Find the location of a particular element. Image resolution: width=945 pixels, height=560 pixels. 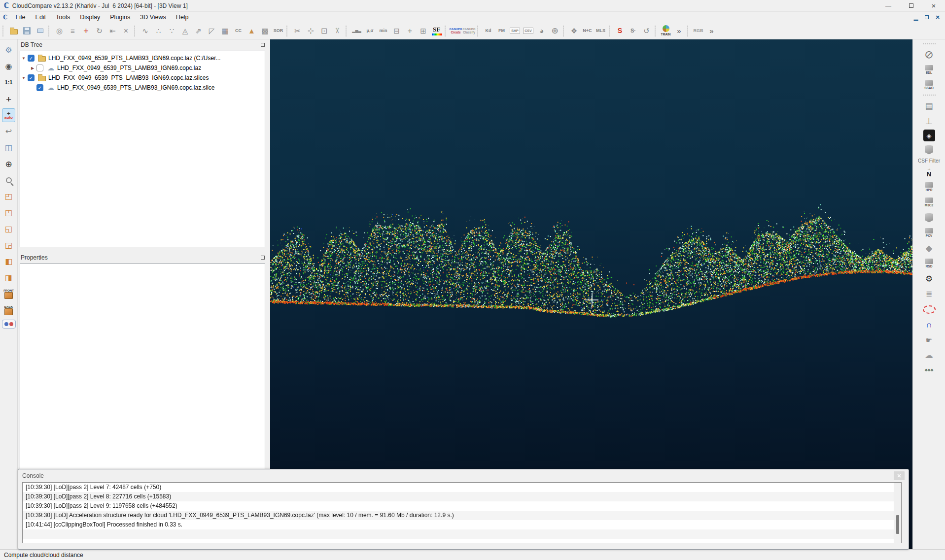

spline-button: S is located at coordinates (620, 31).